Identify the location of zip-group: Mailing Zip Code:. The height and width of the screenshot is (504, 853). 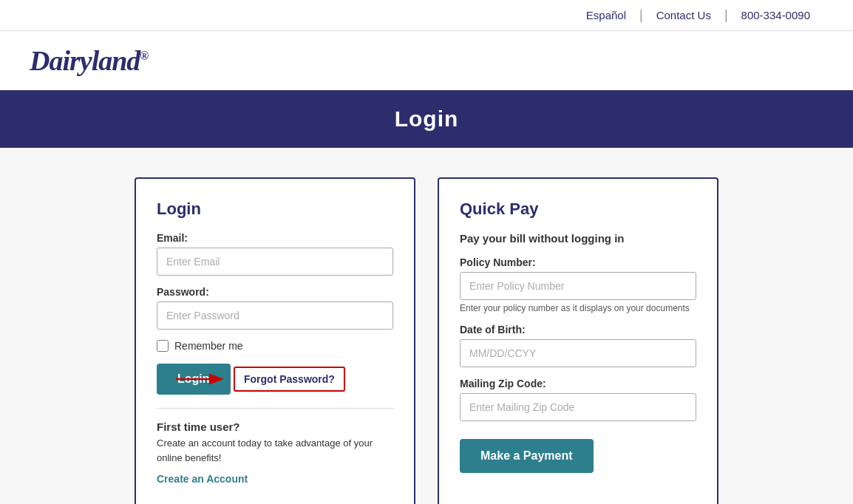
(578, 399).